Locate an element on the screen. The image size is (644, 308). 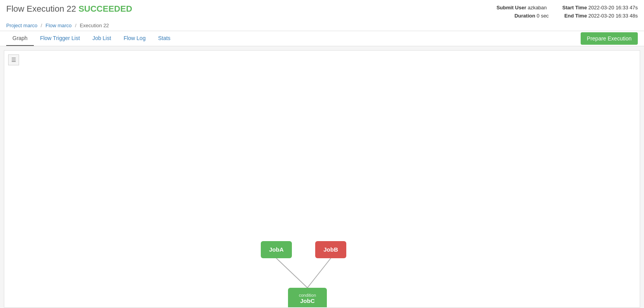
tab-job-list: Job List is located at coordinates (102, 38).